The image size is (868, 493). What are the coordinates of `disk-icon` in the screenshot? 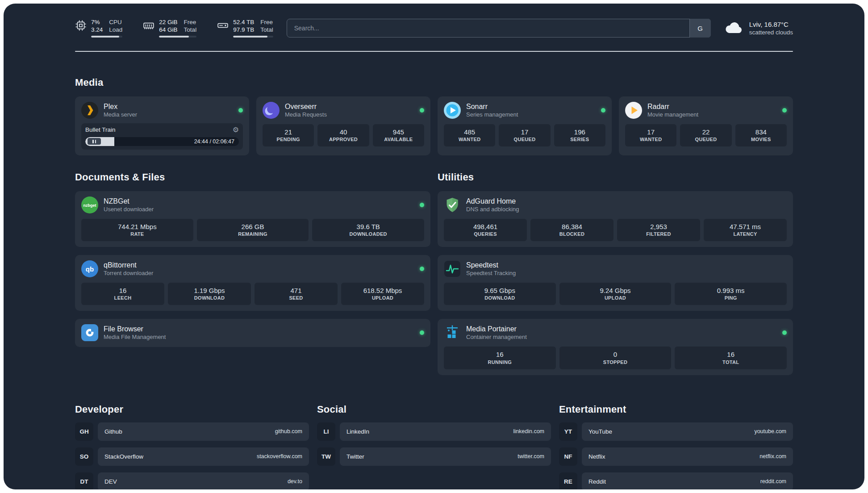 It's located at (223, 25).